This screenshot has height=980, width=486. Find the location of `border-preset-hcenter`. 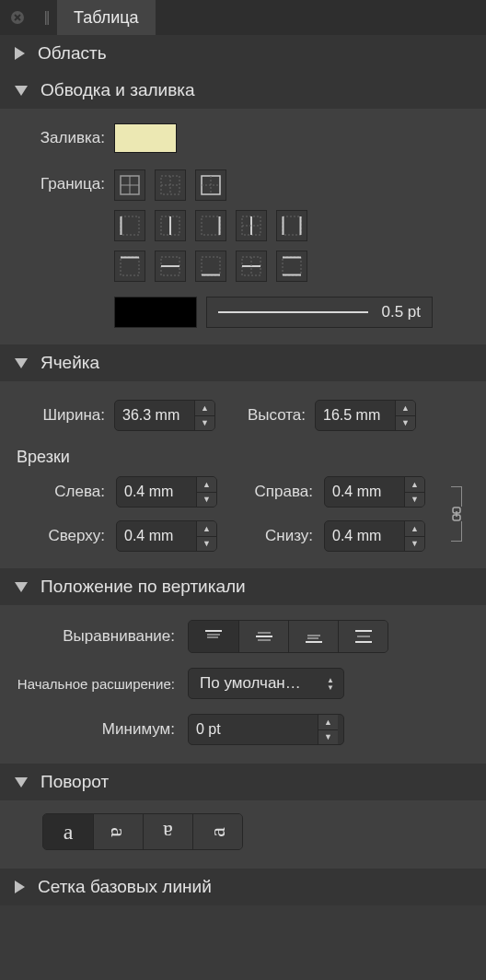

border-preset-hcenter is located at coordinates (170, 266).